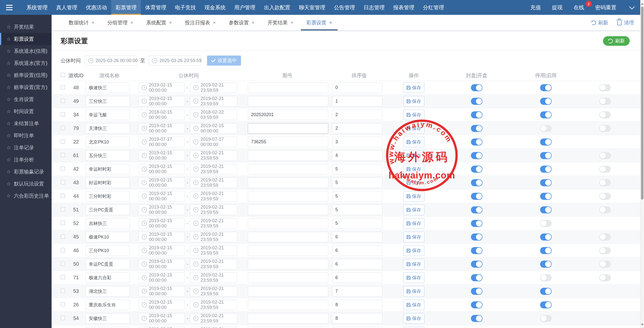 The image size is (644, 328). What do you see at coordinates (108, 101) in the screenshot?
I see `game-name-input: 三分快三` at bounding box center [108, 101].